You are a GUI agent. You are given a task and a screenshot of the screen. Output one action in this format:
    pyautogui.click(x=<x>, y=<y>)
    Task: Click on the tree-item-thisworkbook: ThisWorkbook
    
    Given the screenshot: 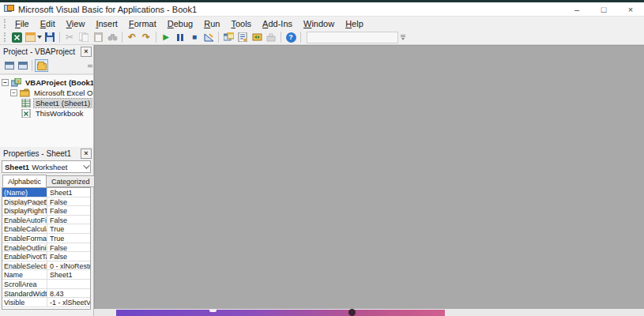 What is the action you would take?
    pyautogui.click(x=47, y=114)
    